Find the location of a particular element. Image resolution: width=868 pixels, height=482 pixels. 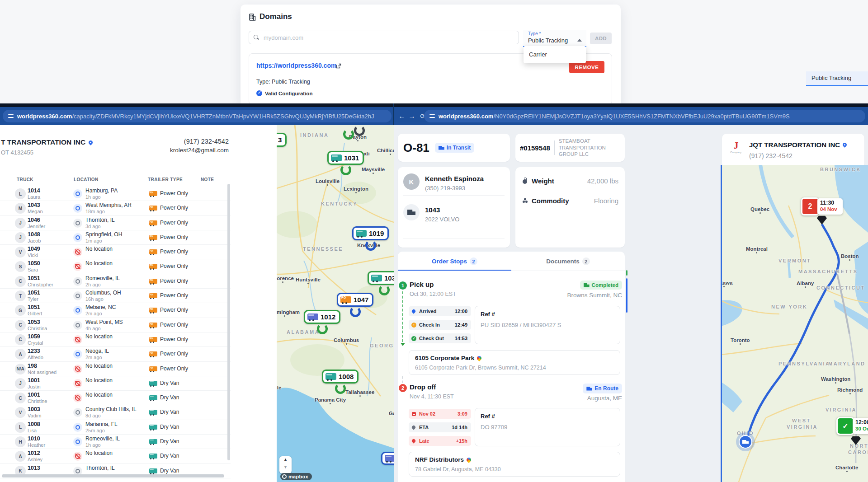

table-row: V 1049 Vicki No location Power Only is located at coordinates (115, 252).